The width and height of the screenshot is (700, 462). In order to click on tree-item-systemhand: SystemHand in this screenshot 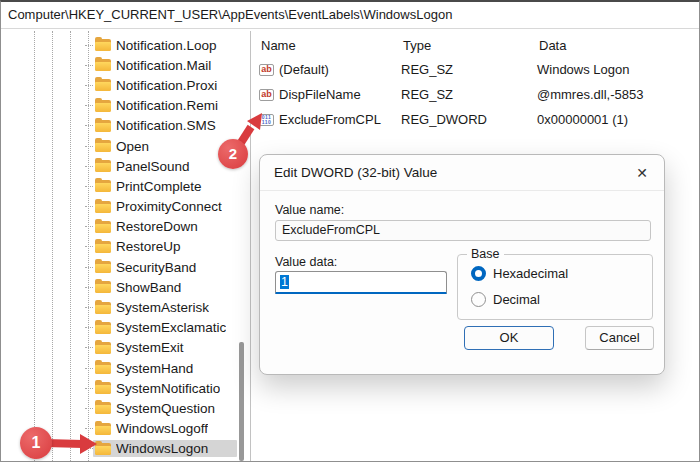, I will do `click(126, 368)`.